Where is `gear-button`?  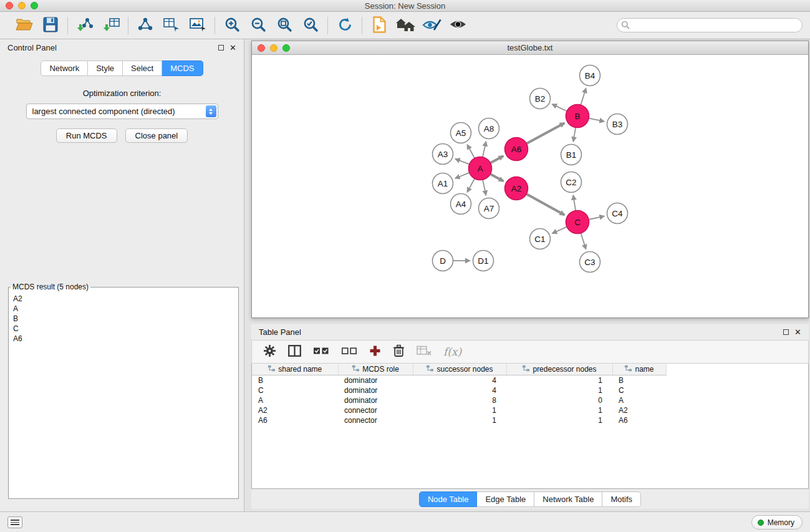 gear-button is located at coordinates (269, 352).